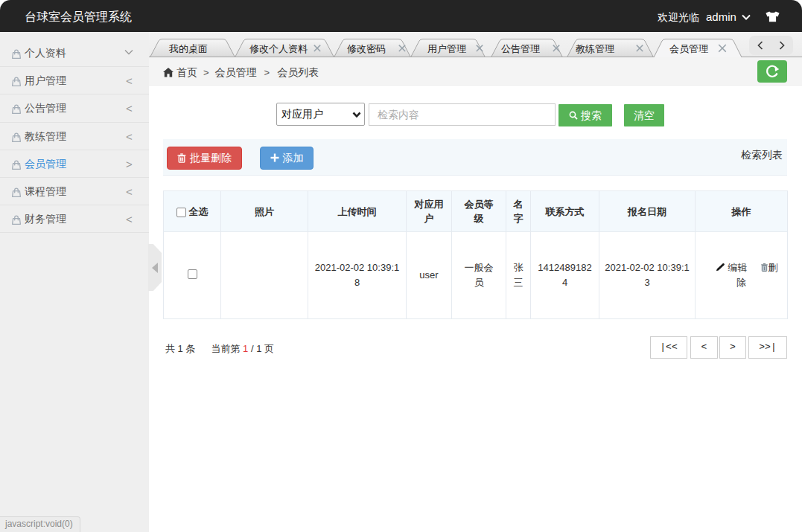 This screenshot has height=532, width=802. What do you see at coordinates (279, 49) in the screenshot?
I see `svg-text: 修改个人资料` at bounding box center [279, 49].